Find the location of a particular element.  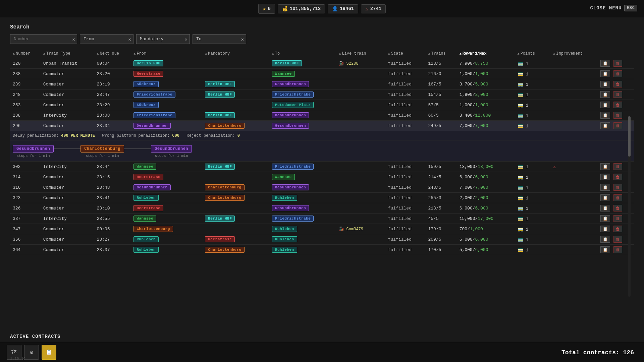

cell-points: 🚃 1 is located at coordinates (533, 84).